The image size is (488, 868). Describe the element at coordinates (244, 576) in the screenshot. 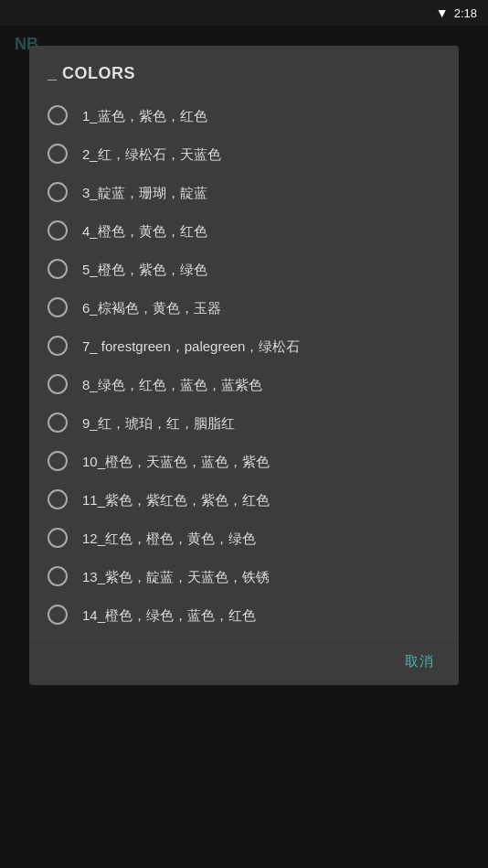

I see `color-option-13: 13_紫色，靛蓝，天蓝色，铁锈` at that location.